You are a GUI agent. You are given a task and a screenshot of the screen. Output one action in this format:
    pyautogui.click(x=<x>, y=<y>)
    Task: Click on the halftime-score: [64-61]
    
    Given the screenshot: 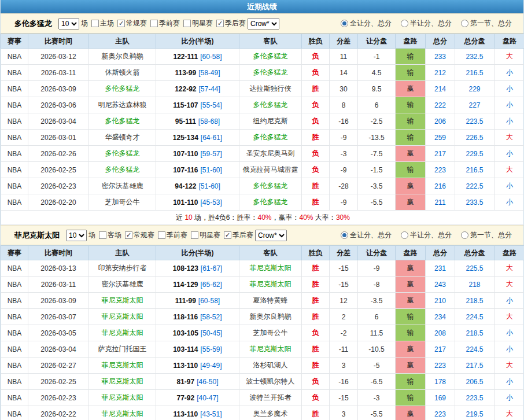 What is the action you would take?
    pyautogui.click(x=212, y=138)
    